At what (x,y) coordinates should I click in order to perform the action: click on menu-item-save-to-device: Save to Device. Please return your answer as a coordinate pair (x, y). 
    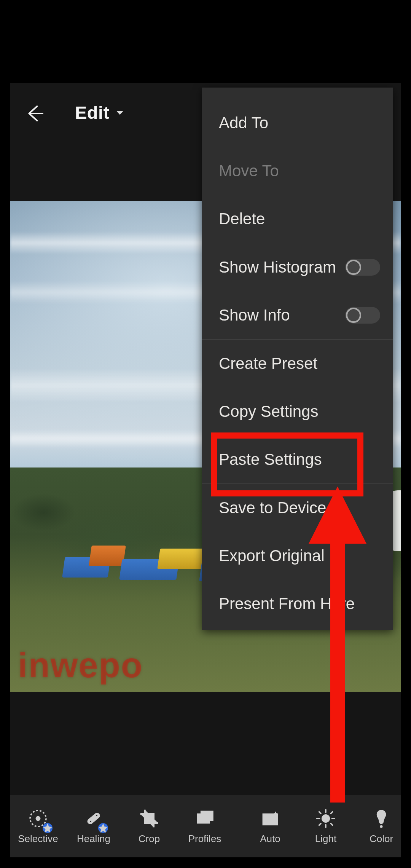
    Looking at the image, I should click on (298, 508).